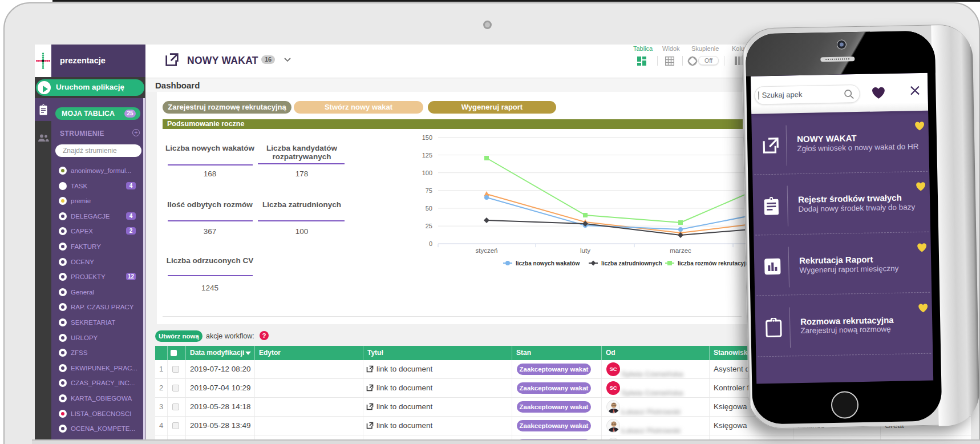 The height and width of the screenshot is (444, 980). Describe the element at coordinates (431, 244) in the screenshot. I see `svg-text: 0` at that location.